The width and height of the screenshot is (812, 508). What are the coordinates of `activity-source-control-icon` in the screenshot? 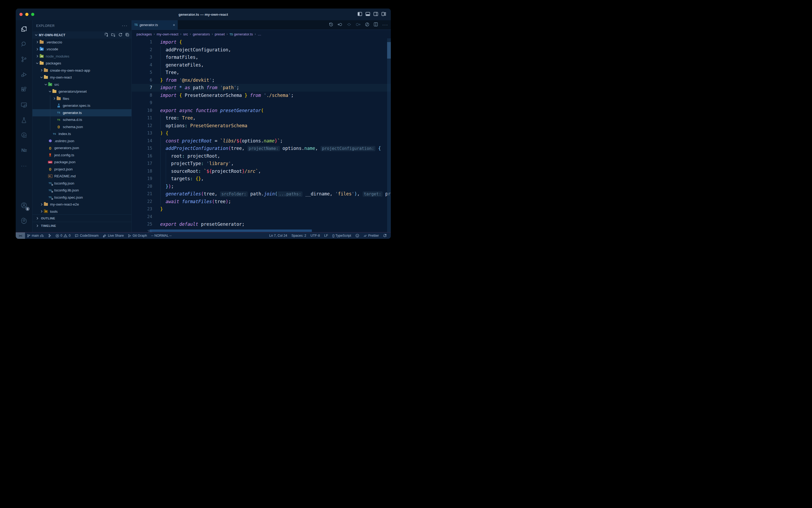 It's located at (24, 59).